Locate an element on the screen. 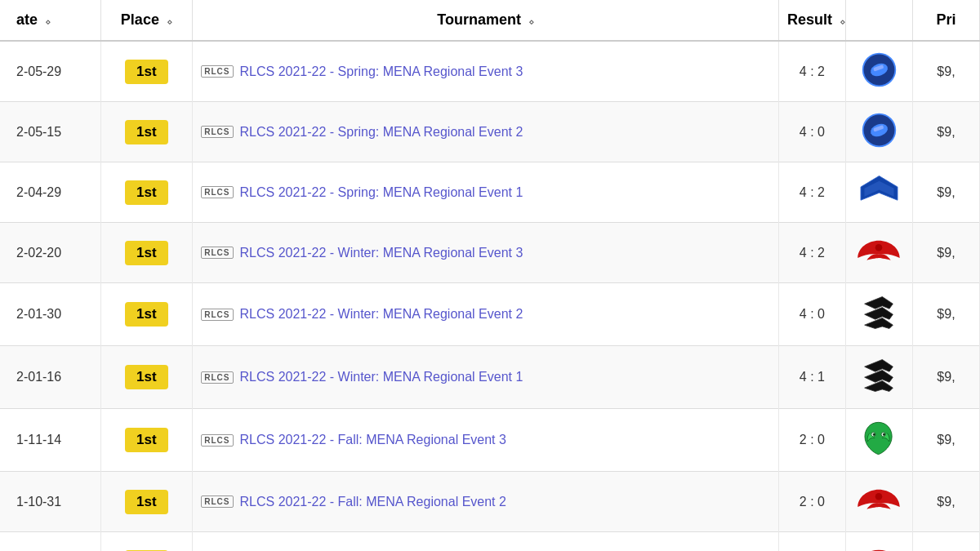 This screenshot has width=980, height=551. sort-icon-result: ⬦ is located at coordinates (843, 21).